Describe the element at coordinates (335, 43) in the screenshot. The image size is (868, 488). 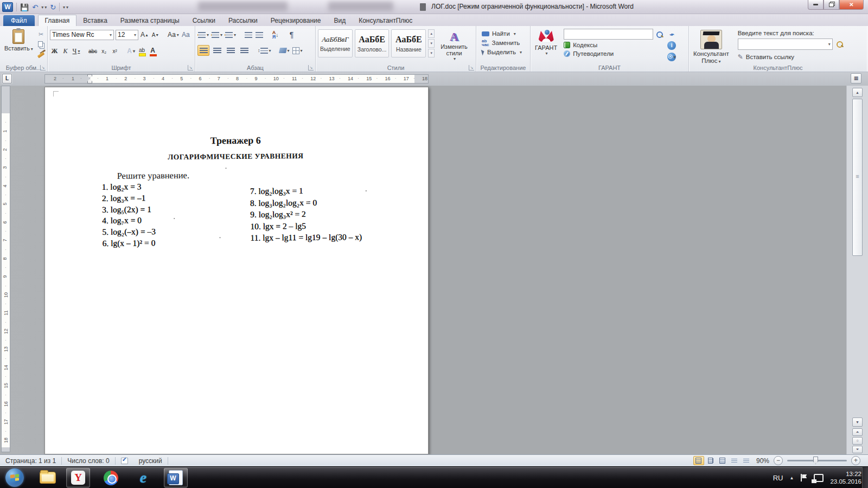
I see `style-card-emphasis: АаБбВвГ Выделение` at that location.